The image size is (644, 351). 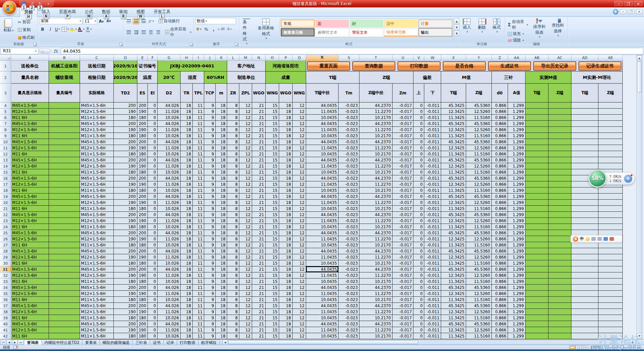 What do you see at coordinates (376, 251) in the screenshot?
I see `cell-T28: 44.2370` at bounding box center [376, 251].